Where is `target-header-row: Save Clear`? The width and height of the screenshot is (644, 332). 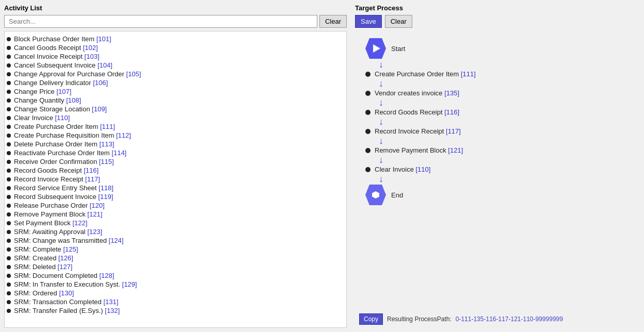 target-header-row: Save Clear is located at coordinates (497, 22).